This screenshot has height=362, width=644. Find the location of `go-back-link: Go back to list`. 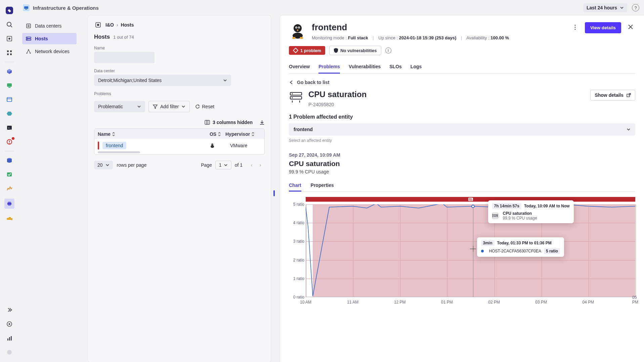

go-back-link: Go back to list is located at coordinates (462, 82).